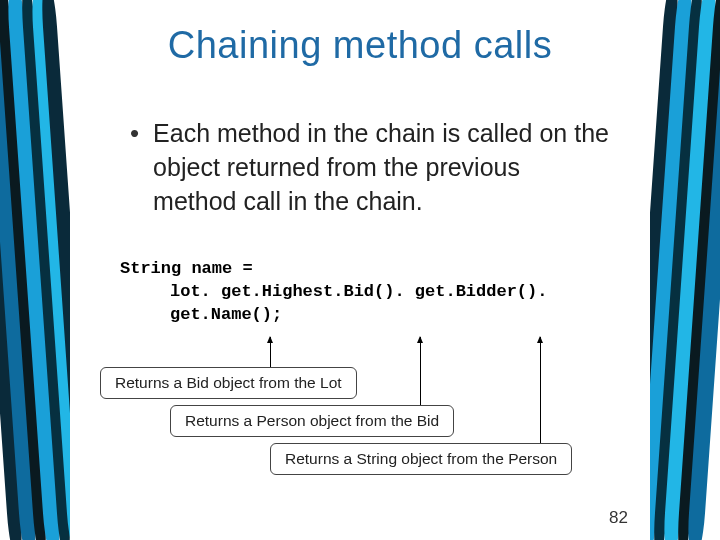 This screenshot has height=540, width=720. Describe the element at coordinates (385, 304) in the screenshot. I see `code-line-2: lot. get.Highest.Bid(). get.Bidder(). ge…` at that location.